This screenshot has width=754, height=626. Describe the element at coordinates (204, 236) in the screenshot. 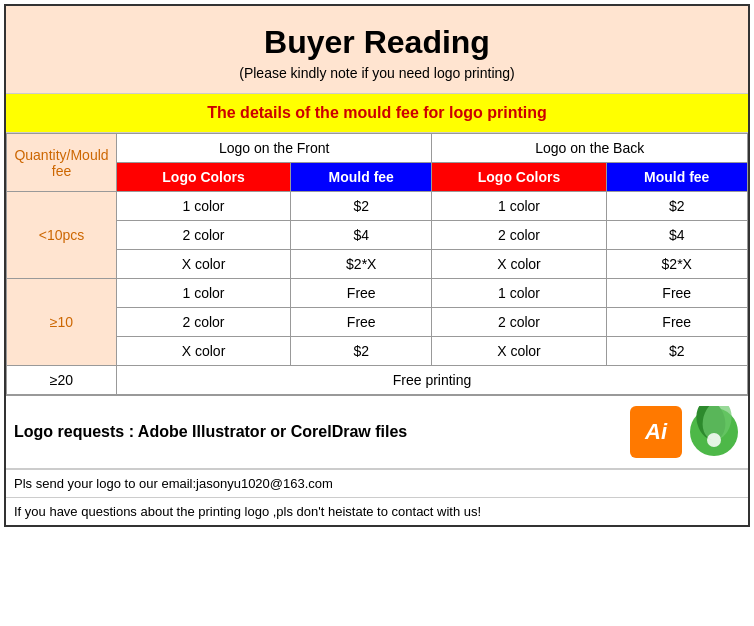

I see `front-color-2: 2 color` at that location.